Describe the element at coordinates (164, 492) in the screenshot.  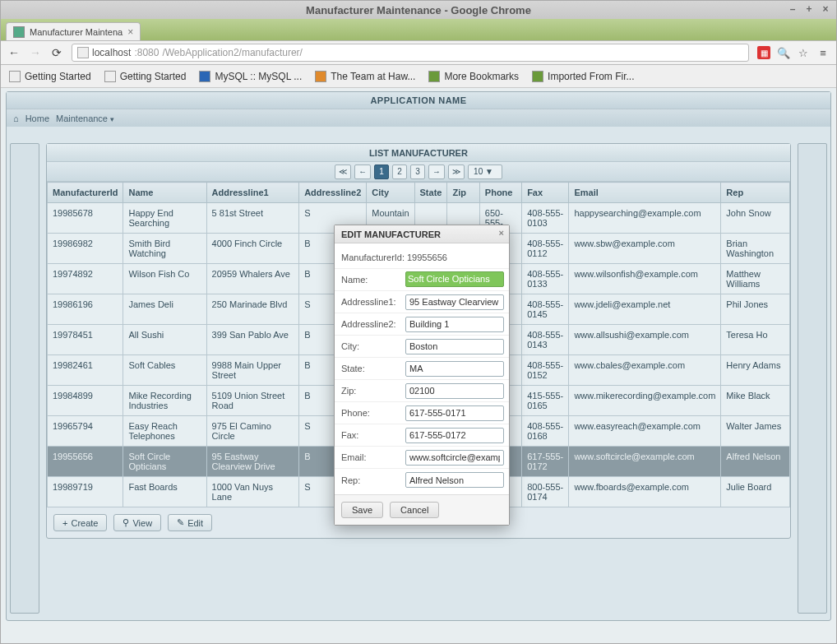
I see `table-cell: Fast Boards` at that location.